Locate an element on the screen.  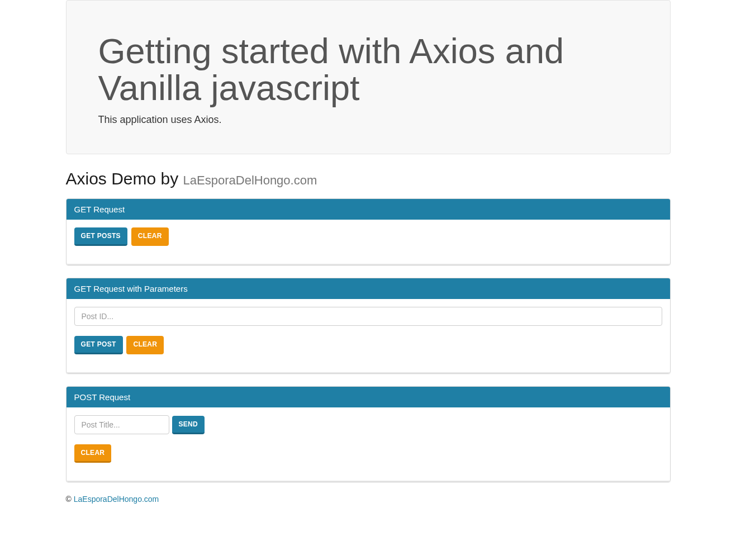
panel-header: POST Request is located at coordinates (368, 397).